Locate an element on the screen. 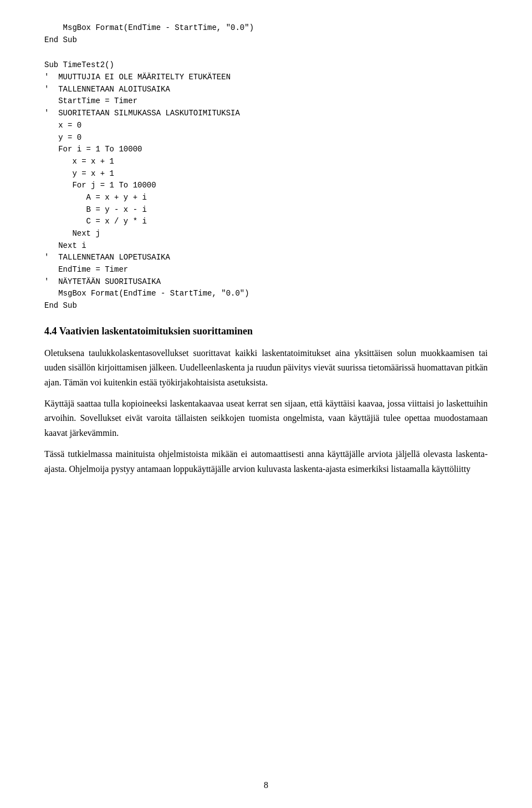 Image resolution: width=532 pixels, height=808 pixels. code-block-1: MsgBox Format(EndTime - StartTime, "0.0"… is located at coordinates (266, 34).